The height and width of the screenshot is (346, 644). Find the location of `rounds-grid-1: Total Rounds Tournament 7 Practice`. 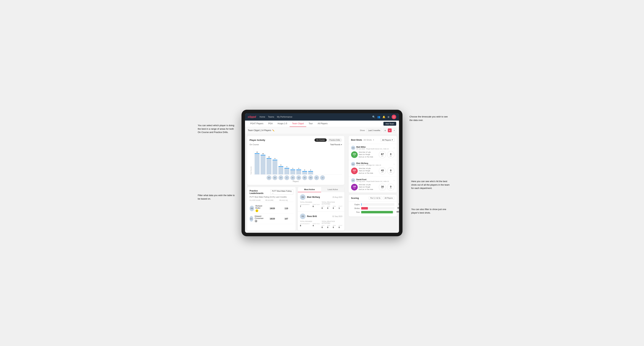

rounds-grid-1: Total Rounds Tournament 7 Practice is located at coordinates (321, 205).